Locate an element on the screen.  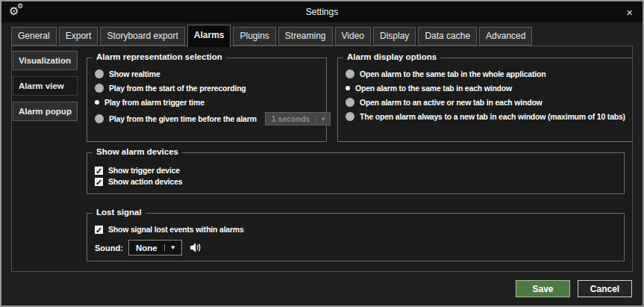
radio-play-given-time-before: Play from the given time before the alar… is located at coordinates (207, 119).